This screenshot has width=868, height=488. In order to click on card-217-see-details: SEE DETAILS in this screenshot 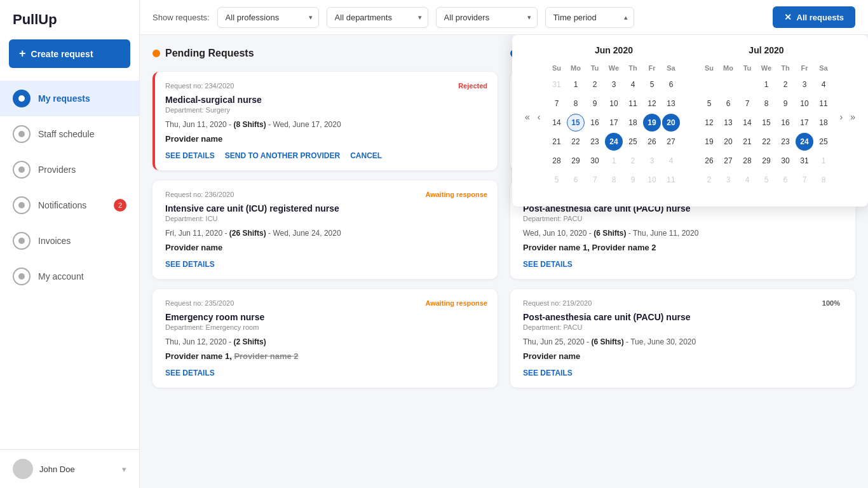, I will do `click(548, 264)`.